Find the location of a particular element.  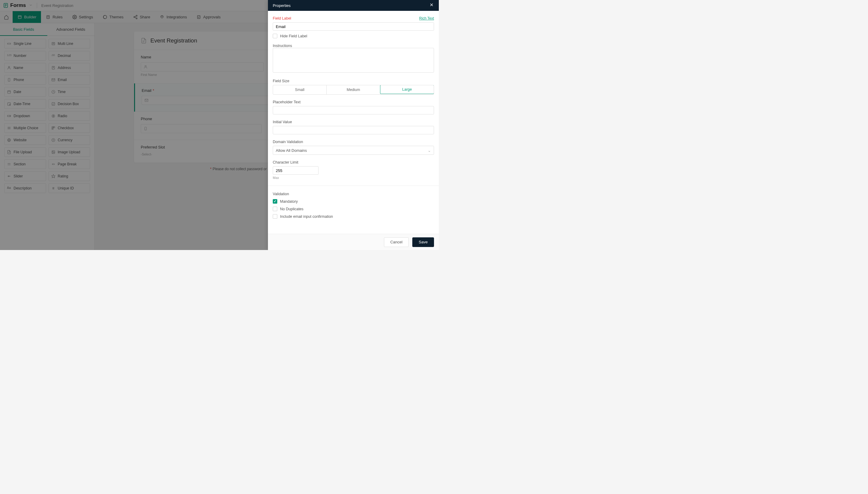

properties-footer: Cancel Save is located at coordinates (353, 242).